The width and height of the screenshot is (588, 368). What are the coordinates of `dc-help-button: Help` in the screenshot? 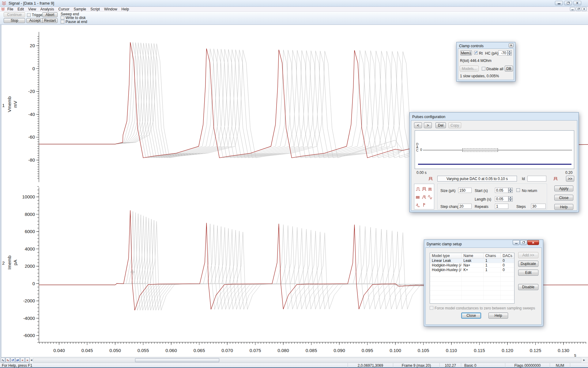 It's located at (498, 316).